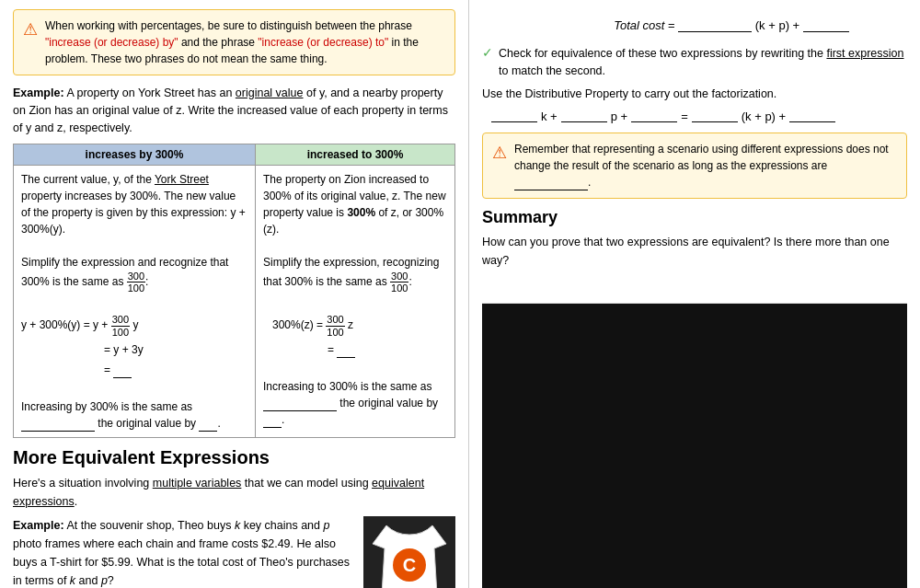  I want to click on checkmark-icon: ✓, so click(488, 52).